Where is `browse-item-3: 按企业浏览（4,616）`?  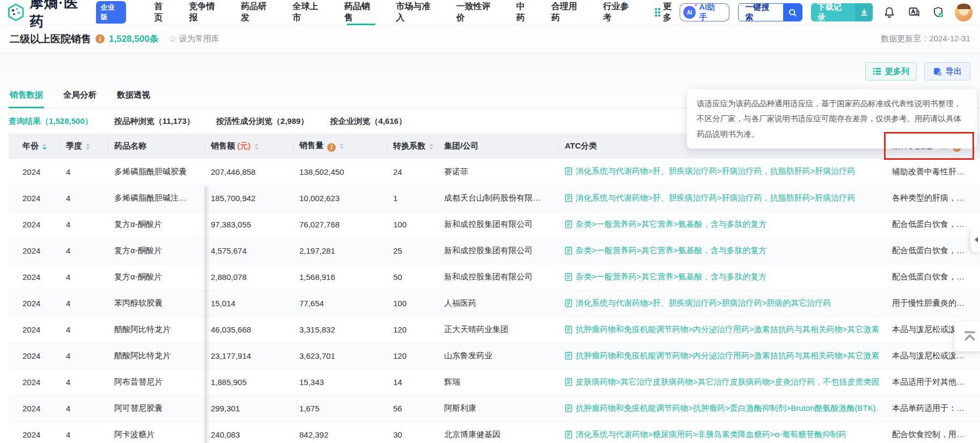 browse-item-3: 按企业浏览（4,616） is located at coordinates (368, 121).